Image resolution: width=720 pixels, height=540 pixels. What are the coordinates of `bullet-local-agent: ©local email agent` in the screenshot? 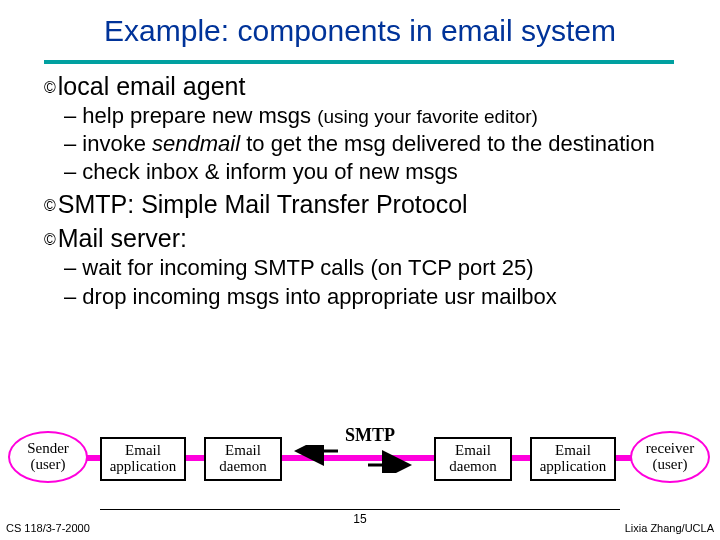 It's located at (369, 86).